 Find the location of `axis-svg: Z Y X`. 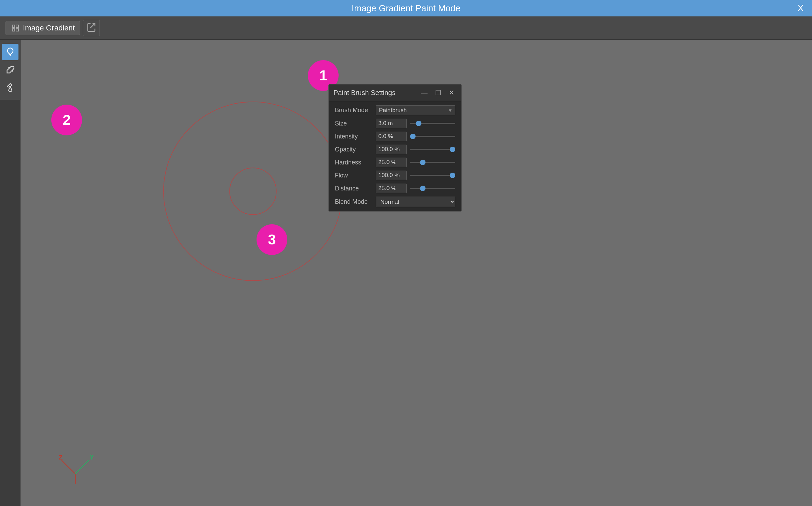

axis-svg: Z Y X is located at coordinates (75, 467).